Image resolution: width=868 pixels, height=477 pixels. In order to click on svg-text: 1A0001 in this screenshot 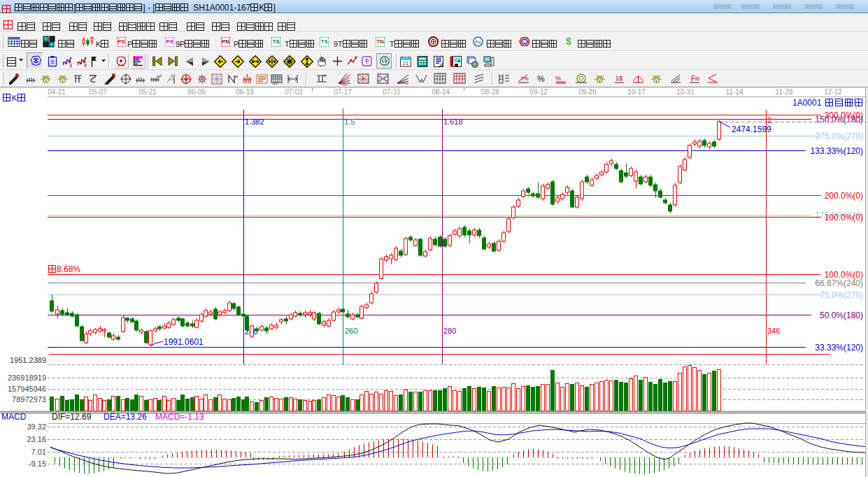, I will do `click(807, 103)`.